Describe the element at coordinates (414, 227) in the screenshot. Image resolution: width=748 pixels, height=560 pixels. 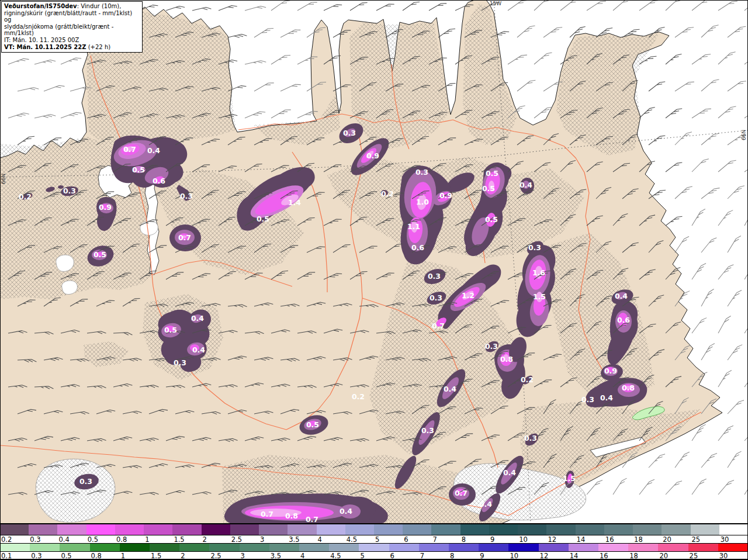
I see `precip-value-label: 1.1` at that location.